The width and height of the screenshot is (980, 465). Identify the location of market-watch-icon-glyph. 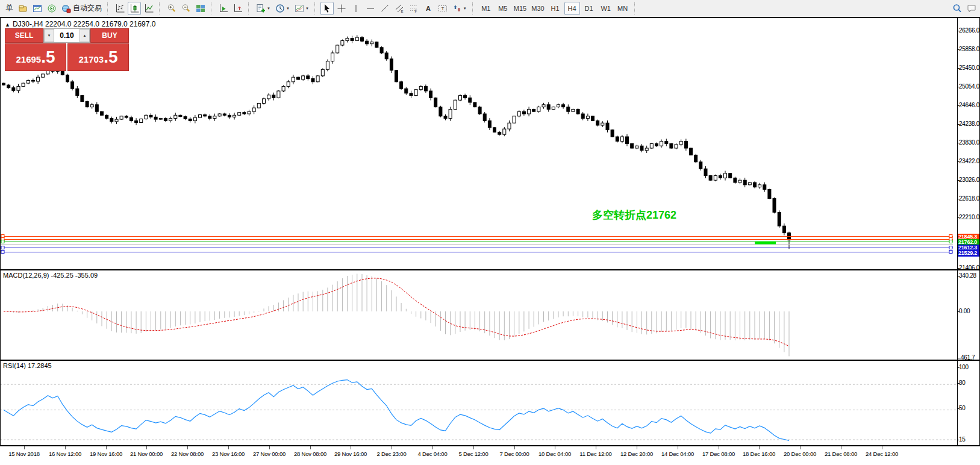
(52, 8).